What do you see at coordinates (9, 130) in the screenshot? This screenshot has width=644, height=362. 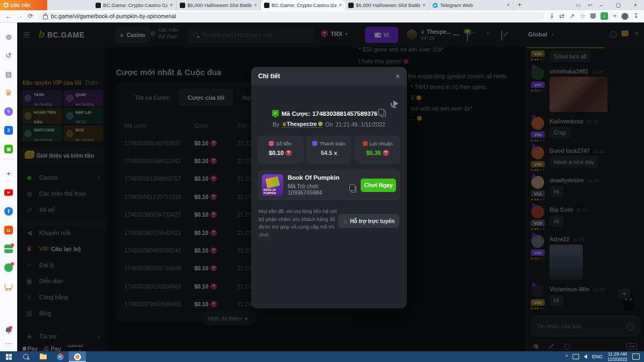 I see `zalo-icon: Z` at bounding box center [9, 130].